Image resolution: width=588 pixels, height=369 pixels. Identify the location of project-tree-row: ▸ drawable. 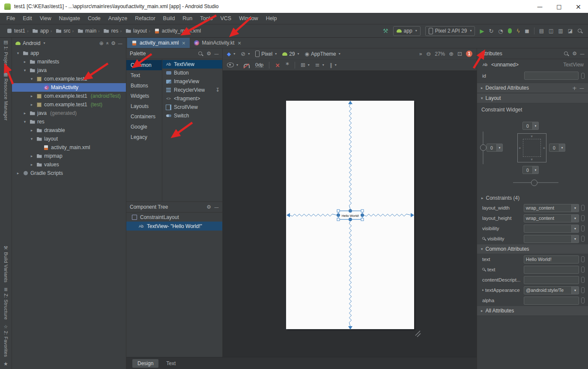
(69, 130).